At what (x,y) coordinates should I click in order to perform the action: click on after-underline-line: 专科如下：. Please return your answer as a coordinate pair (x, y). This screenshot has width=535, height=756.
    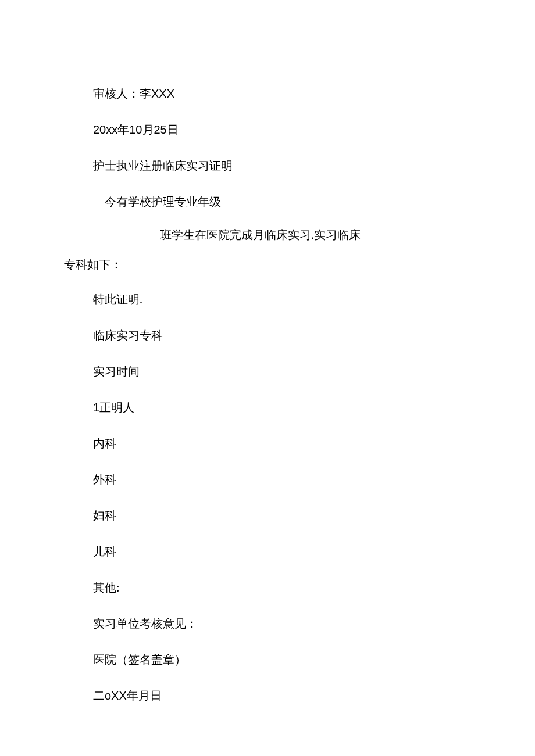
    Looking at the image, I should click on (268, 264).